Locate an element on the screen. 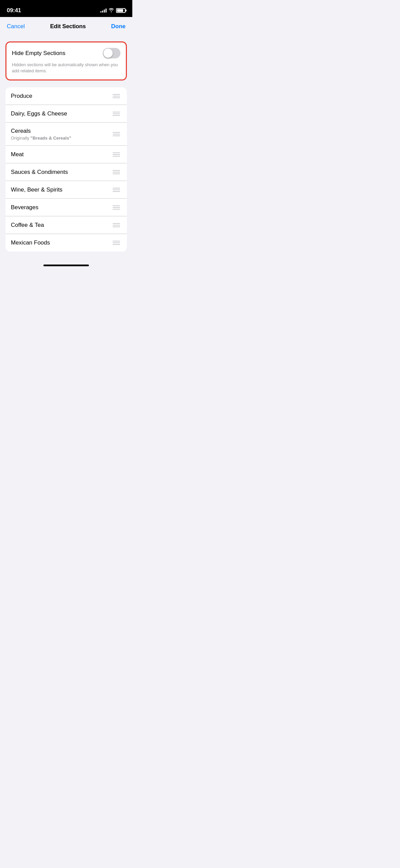  section-name: Beverages is located at coordinates (61, 207).